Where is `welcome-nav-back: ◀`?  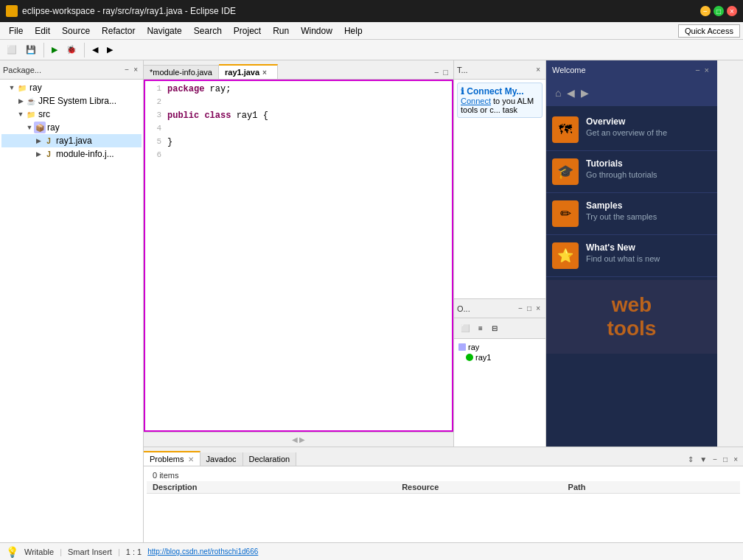
welcome-nav-back: ◀ is located at coordinates (571, 93).